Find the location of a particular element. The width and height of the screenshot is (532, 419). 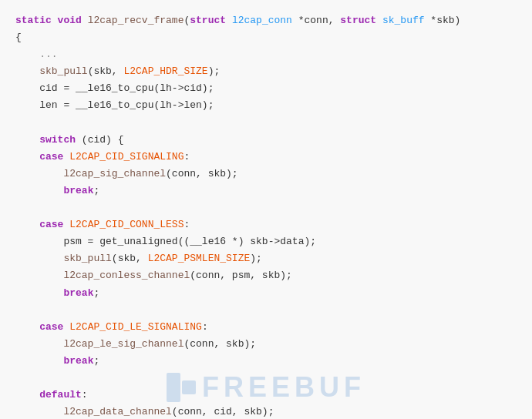

code-token: l2cap_data_channel is located at coordinates (94, 411).